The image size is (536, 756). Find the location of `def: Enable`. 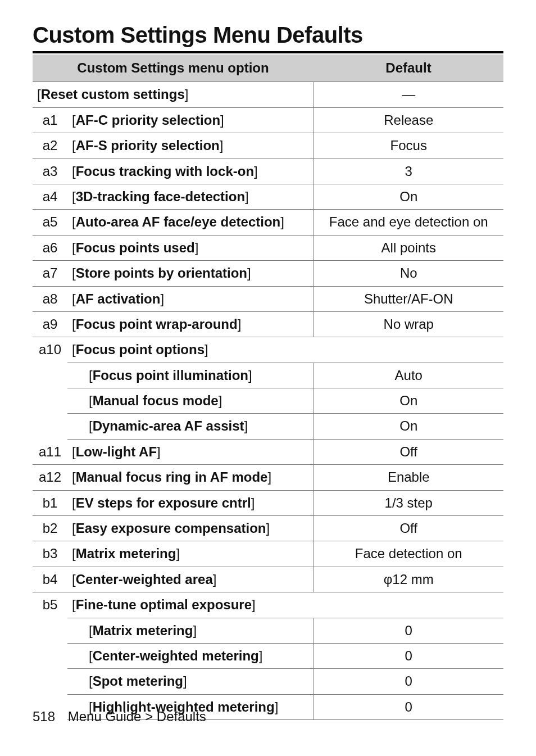

def: Enable is located at coordinates (408, 478).